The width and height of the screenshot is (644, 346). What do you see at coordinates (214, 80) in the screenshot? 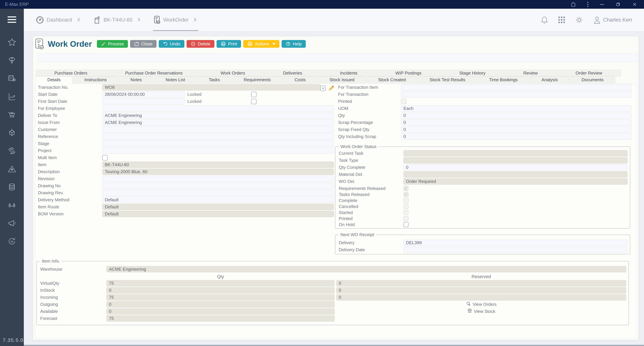
I see `tab-tasks: Tasks` at bounding box center [214, 80].